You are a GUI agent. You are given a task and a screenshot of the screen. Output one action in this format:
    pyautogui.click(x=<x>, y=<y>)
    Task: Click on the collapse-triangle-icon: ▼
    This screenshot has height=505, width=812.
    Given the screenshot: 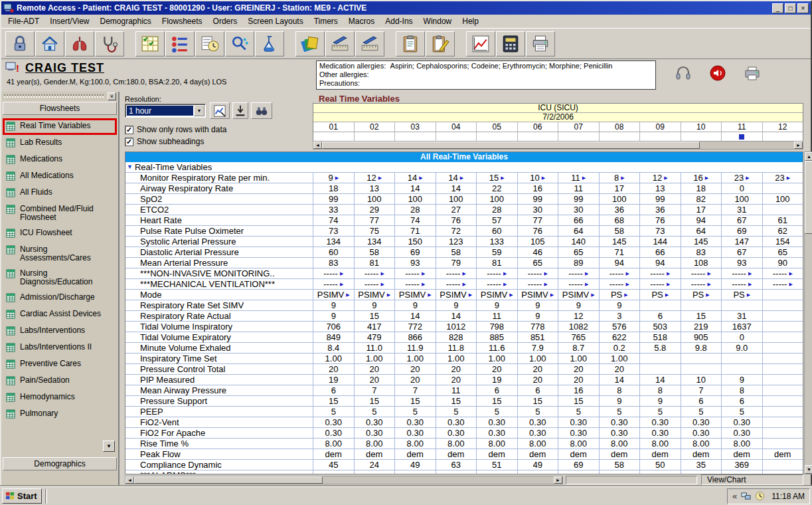 What is the action you would take?
    pyautogui.click(x=130, y=167)
    